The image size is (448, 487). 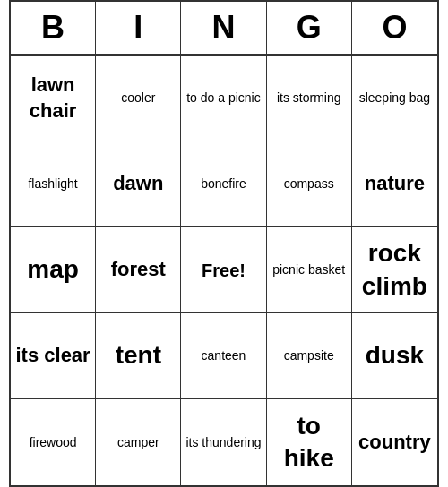 What do you see at coordinates (54, 28) in the screenshot?
I see `header-letter: B` at bounding box center [54, 28].